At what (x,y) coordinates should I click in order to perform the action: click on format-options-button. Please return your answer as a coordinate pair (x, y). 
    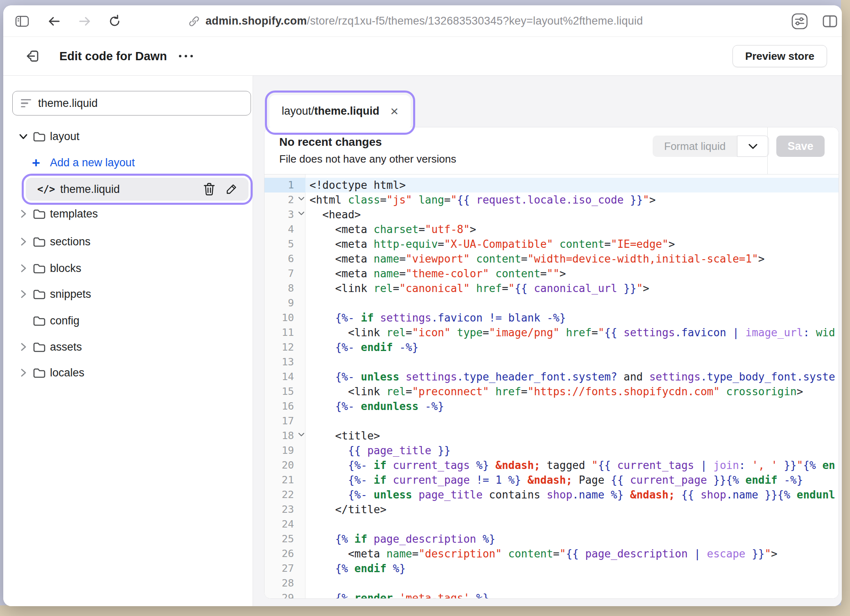
    Looking at the image, I should click on (753, 146).